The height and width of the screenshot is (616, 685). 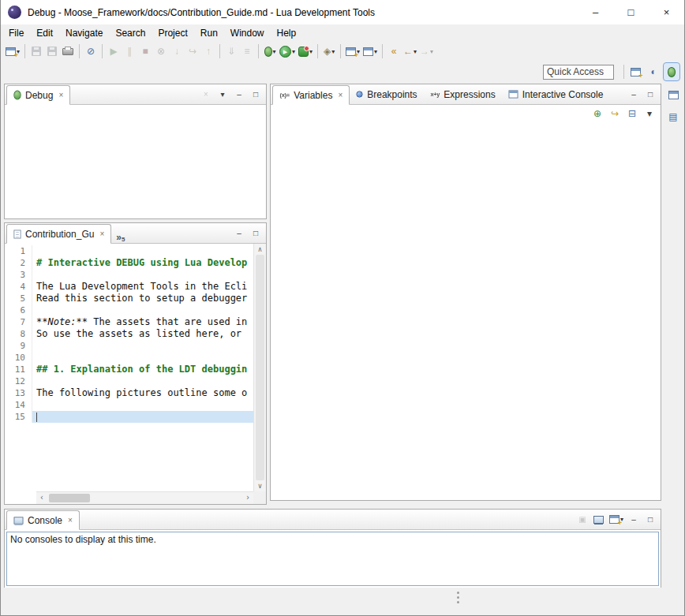 What do you see at coordinates (305, 51) in the screenshot?
I see `coverage-button: ▾` at bounding box center [305, 51].